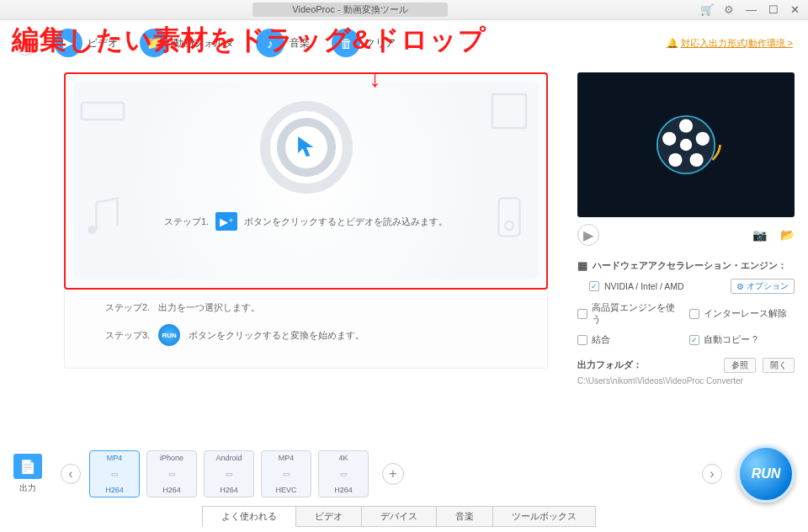  What do you see at coordinates (582, 266) in the screenshot?
I see `chip-icon: ▦` at bounding box center [582, 266].